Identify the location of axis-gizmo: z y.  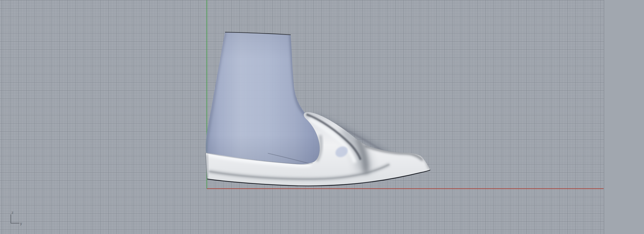
(16, 218).